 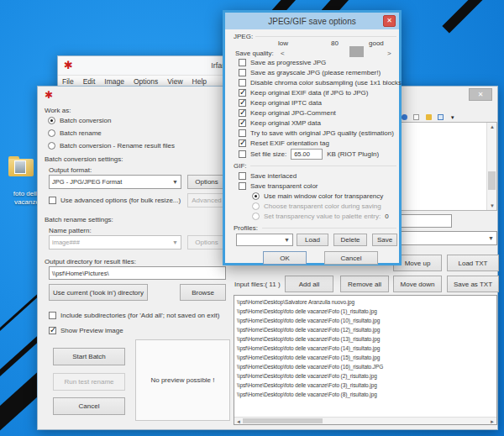 What do you see at coordinates (312, 22) in the screenshot?
I see `jpeg-dialog-title: JPEG/GIF save options` at bounding box center [312, 22].